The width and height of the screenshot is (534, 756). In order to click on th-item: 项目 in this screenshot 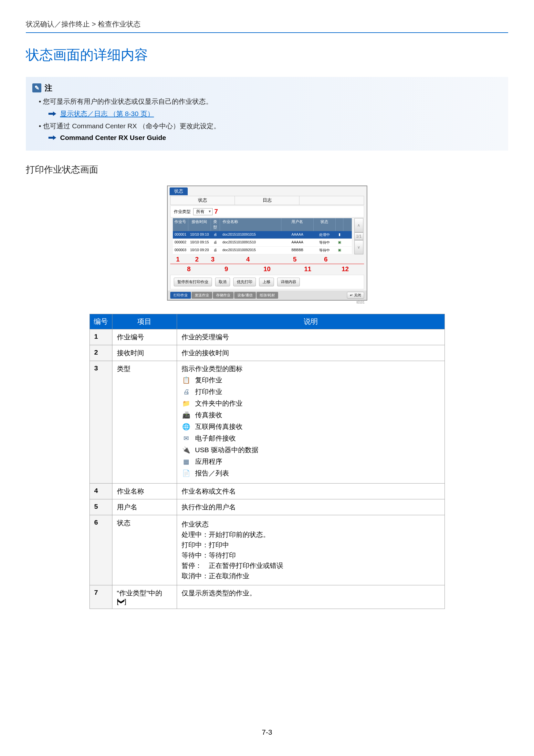, I will do `click(144, 322)`.